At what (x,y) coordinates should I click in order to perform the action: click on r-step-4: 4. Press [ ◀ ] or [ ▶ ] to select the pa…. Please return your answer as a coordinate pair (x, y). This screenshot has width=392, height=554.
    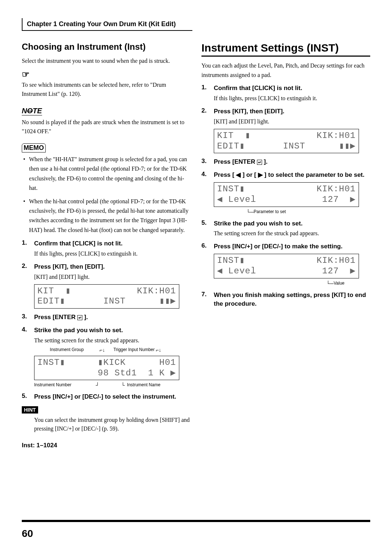
    Looking at the image, I should click on (286, 175).